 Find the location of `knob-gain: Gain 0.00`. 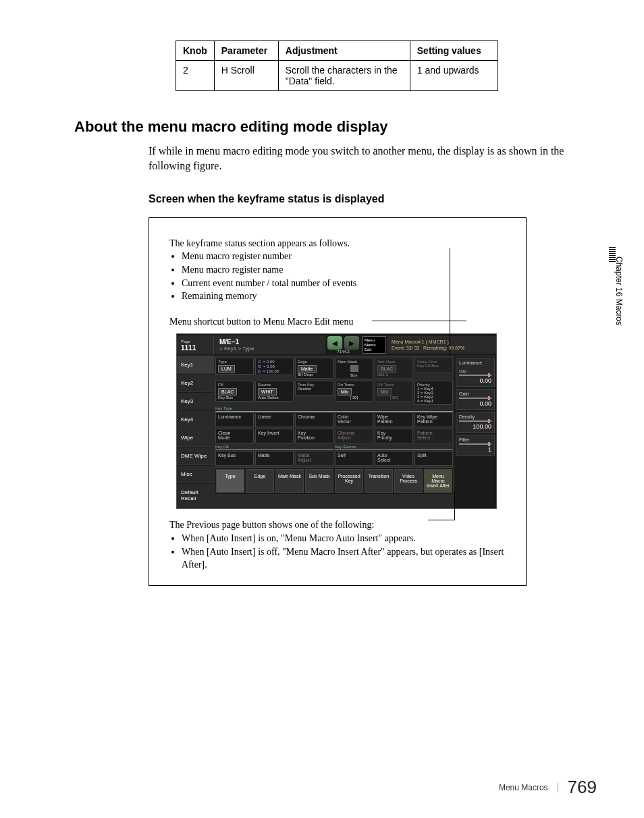

knob-gain: Gain 0.00 is located at coordinates (475, 400).